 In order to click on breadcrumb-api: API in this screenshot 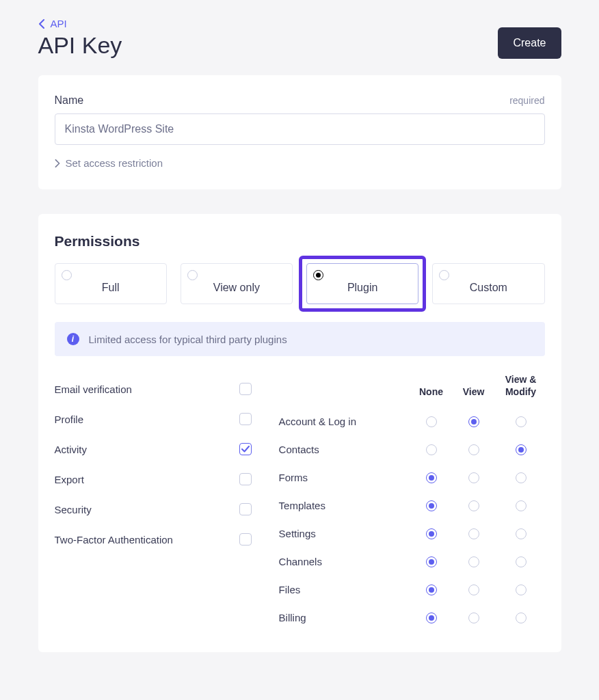, I will do `click(81, 23)`.